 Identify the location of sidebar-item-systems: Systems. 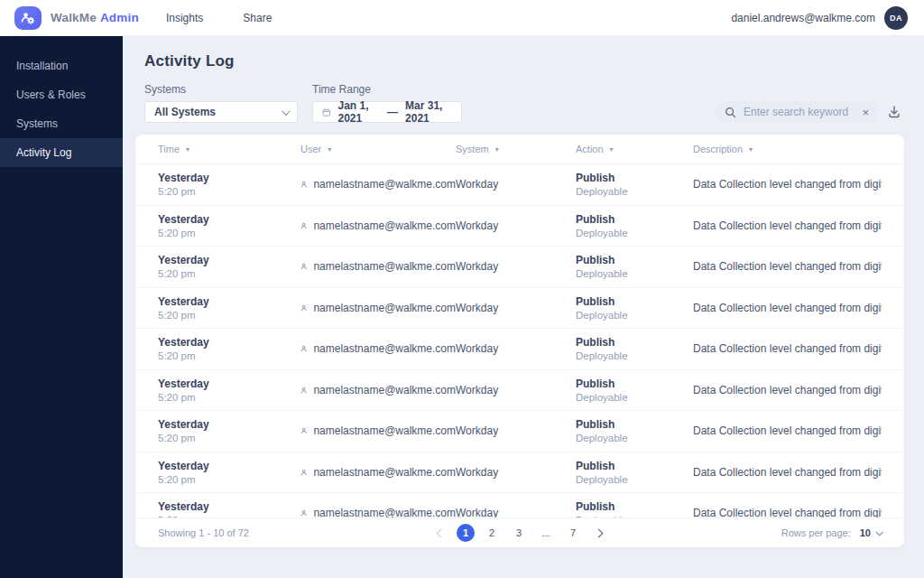
(61, 124).